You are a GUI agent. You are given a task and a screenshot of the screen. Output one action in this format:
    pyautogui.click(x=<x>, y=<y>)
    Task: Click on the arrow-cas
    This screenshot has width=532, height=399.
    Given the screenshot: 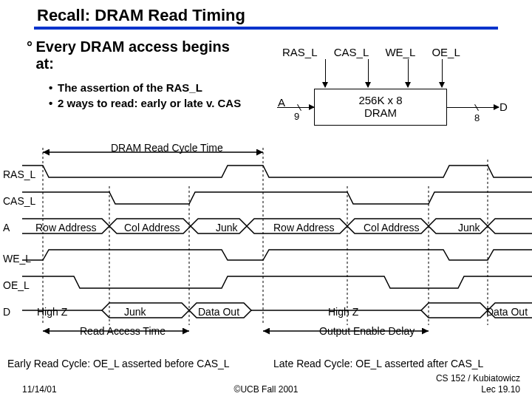 What is the action you would take?
    pyautogui.click(x=368, y=73)
    